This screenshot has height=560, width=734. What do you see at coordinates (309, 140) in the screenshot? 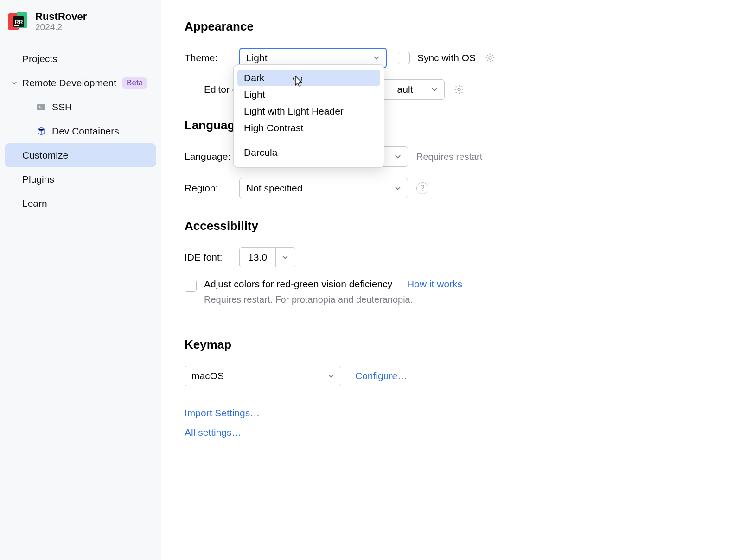
I see `dropdown-separator` at bounding box center [309, 140].